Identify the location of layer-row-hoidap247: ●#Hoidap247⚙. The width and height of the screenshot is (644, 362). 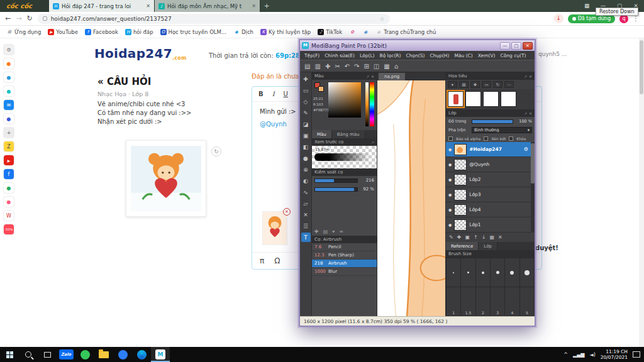
(488, 150).